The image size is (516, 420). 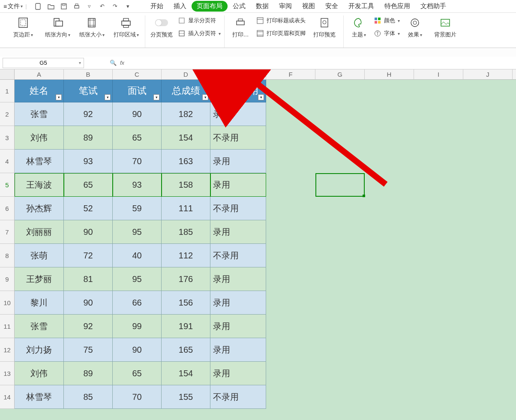 What do you see at coordinates (186, 232) in the screenshot?
I see `cell: 185` at bounding box center [186, 232].